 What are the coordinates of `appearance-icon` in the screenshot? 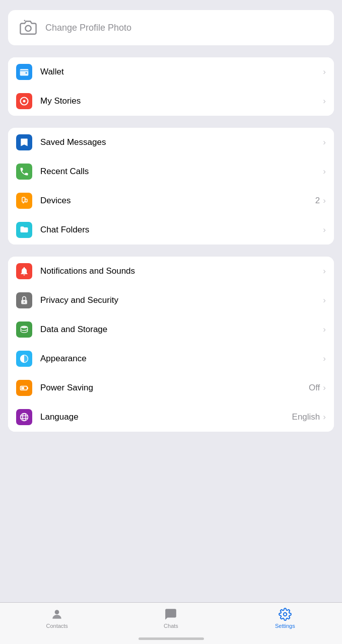 It's located at (24, 359).